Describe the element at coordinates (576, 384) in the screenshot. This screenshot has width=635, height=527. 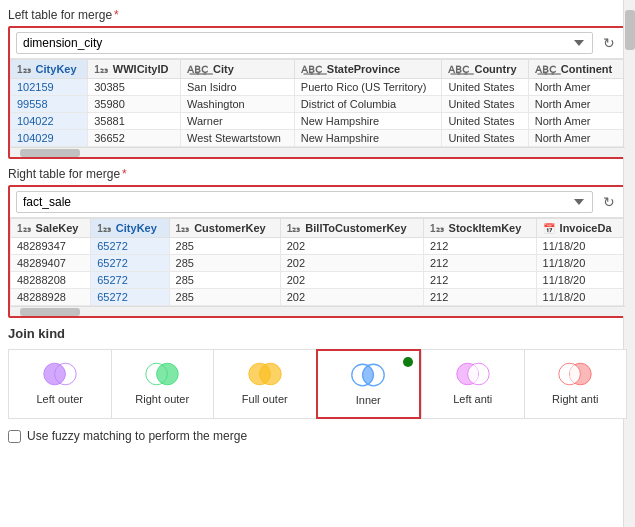
I see `join-option-right-anti: Right anti` at that location.